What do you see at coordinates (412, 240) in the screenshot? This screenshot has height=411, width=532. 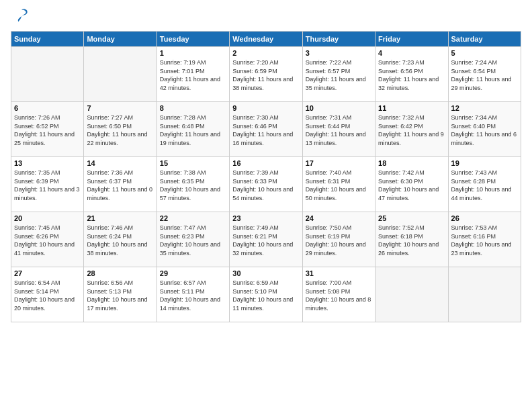 I see `calendar-cell: 25Sunrise: 7:52 AMSunset: 6:18 PMDayligh…` at bounding box center [412, 240].